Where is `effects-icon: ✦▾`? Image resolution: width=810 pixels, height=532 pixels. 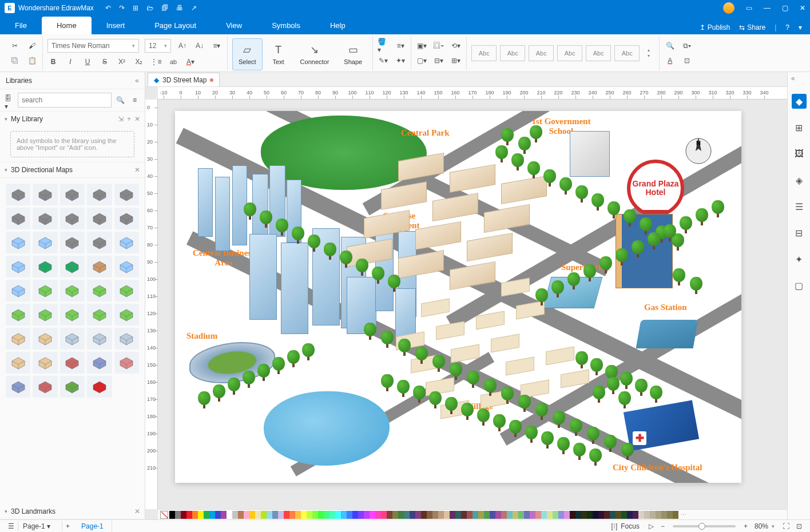 effects-icon: ✦▾ is located at coordinates (400, 61).